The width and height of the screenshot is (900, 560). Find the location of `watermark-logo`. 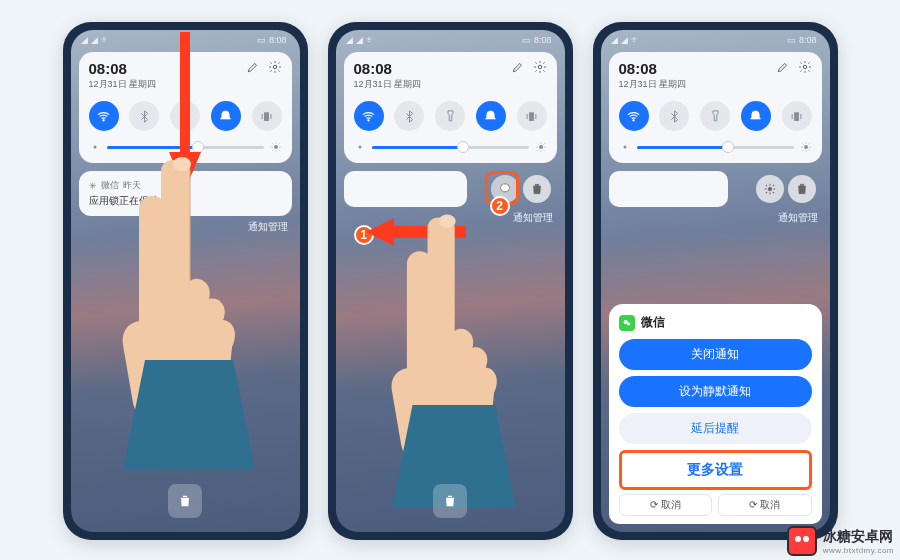

watermark-logo is located at coordinates (802, 541).